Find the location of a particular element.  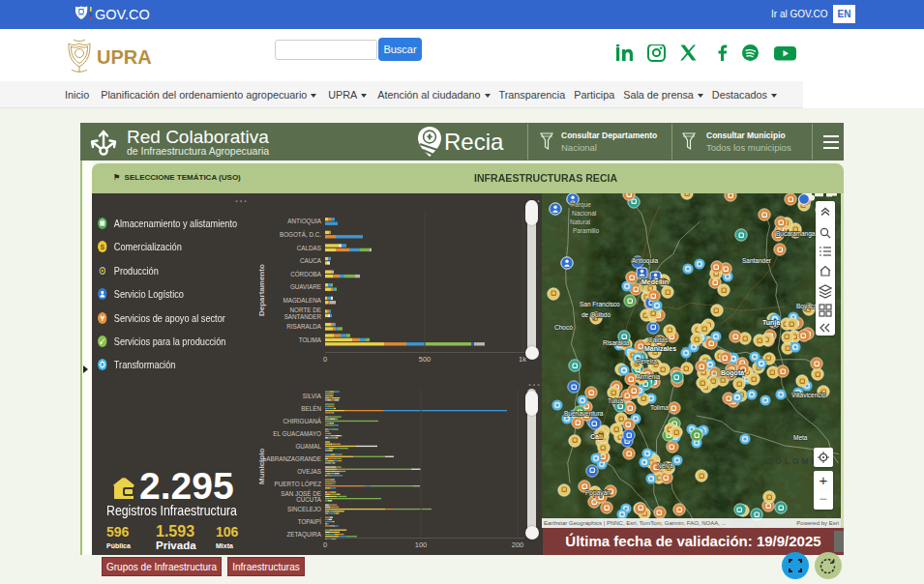

svg-text: Villavicencio is located at coordinates (809, 394).